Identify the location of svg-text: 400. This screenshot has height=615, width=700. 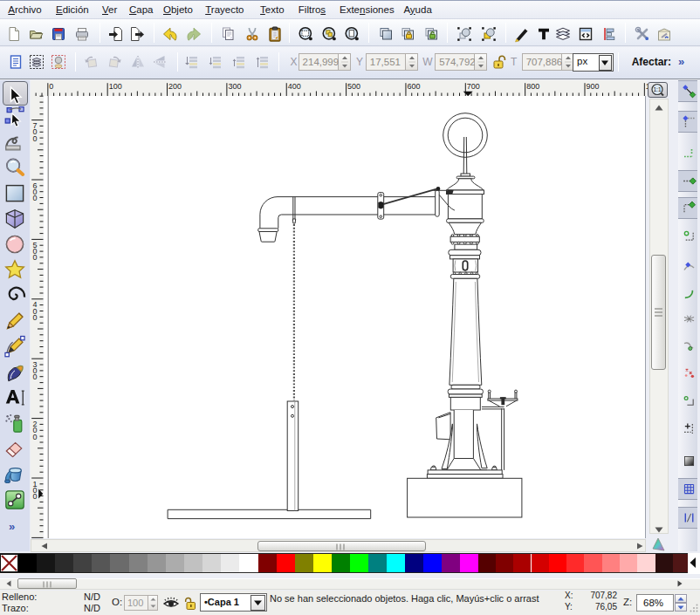
(295, 86).